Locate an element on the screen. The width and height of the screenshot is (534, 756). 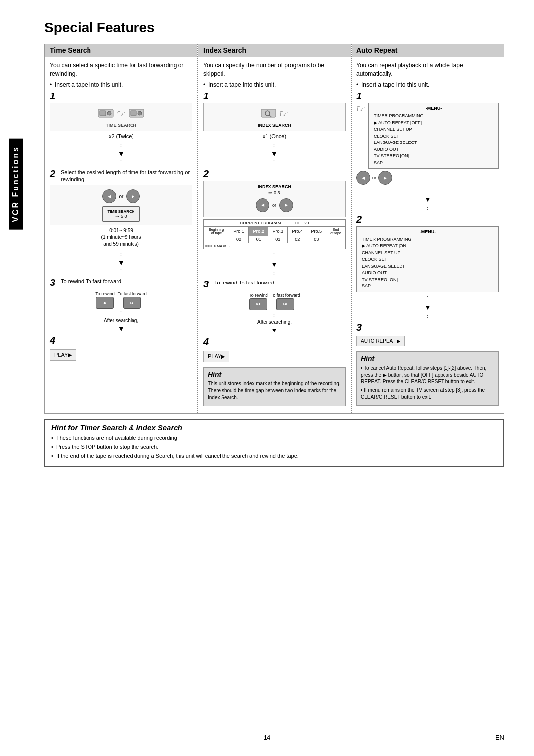
auto-btn-left: ◀ is located at coordinates (363, 178).